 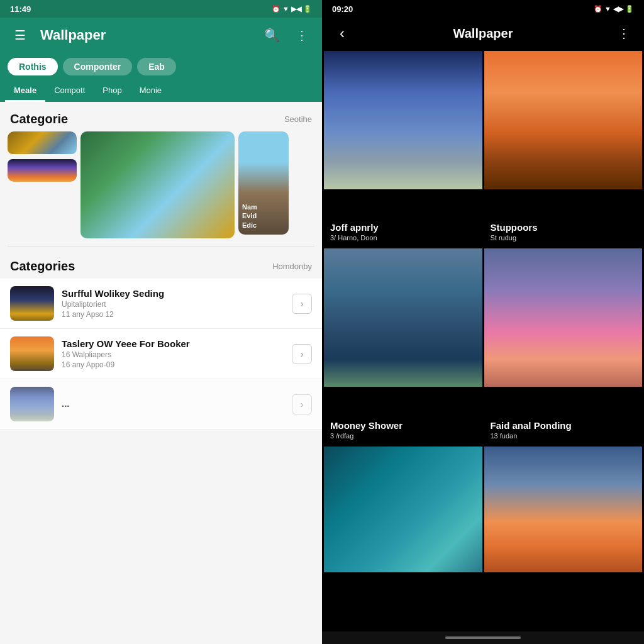 What do you see at coordinates (151, 91) in the screenshot?
I see `sub-tab-monie: Monie` at bounding box center [151, 91].